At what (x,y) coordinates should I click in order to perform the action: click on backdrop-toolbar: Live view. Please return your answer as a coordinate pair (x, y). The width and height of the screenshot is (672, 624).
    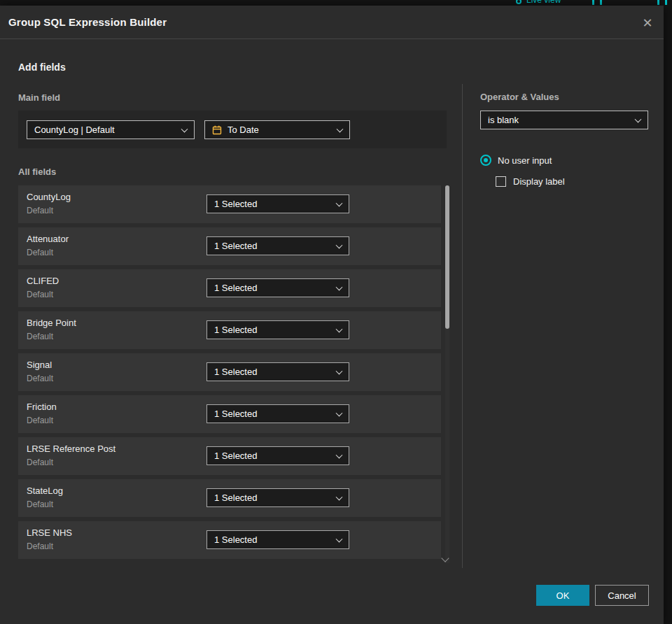
    Looking at the image, I should click on (336, 3).